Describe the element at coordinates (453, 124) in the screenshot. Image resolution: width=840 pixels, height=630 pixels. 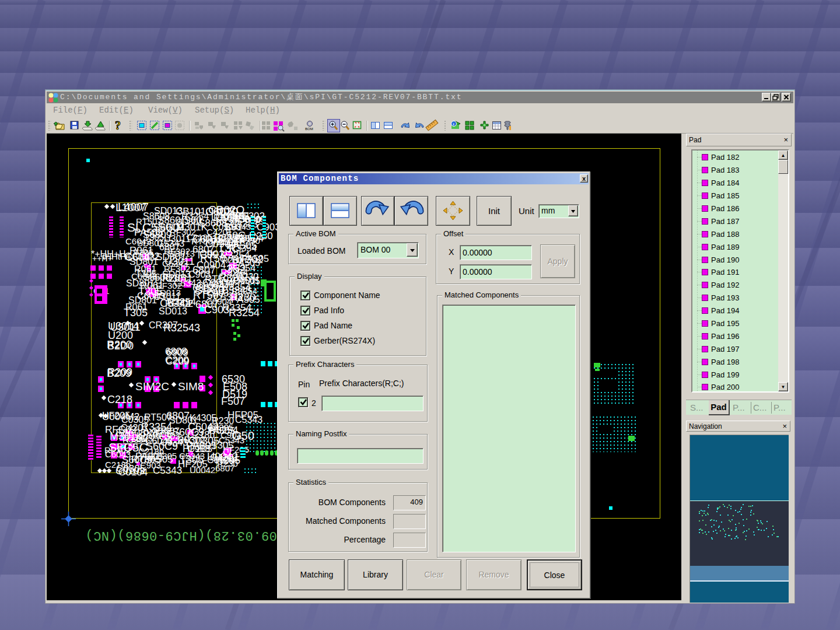
I see `svg-text: i` at that location.